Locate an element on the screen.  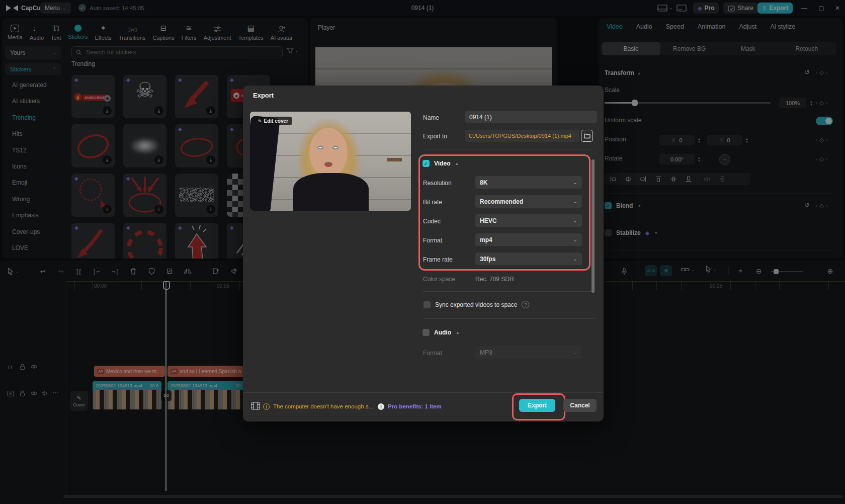
audio-format-select: MP3⌄ is located at coordinates (529, 352).